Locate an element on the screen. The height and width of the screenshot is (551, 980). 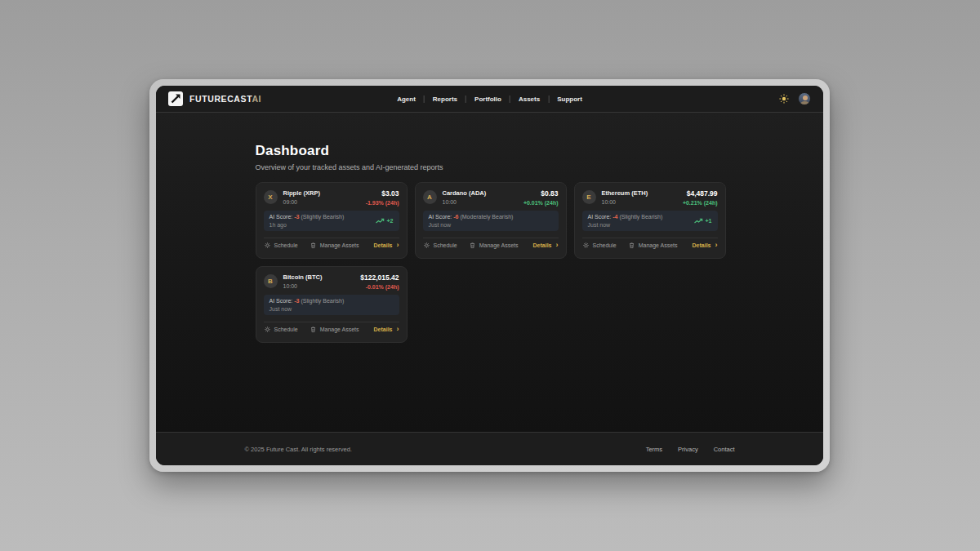
ai-score-updated: 1h ago is located at coordinates (307, 225).